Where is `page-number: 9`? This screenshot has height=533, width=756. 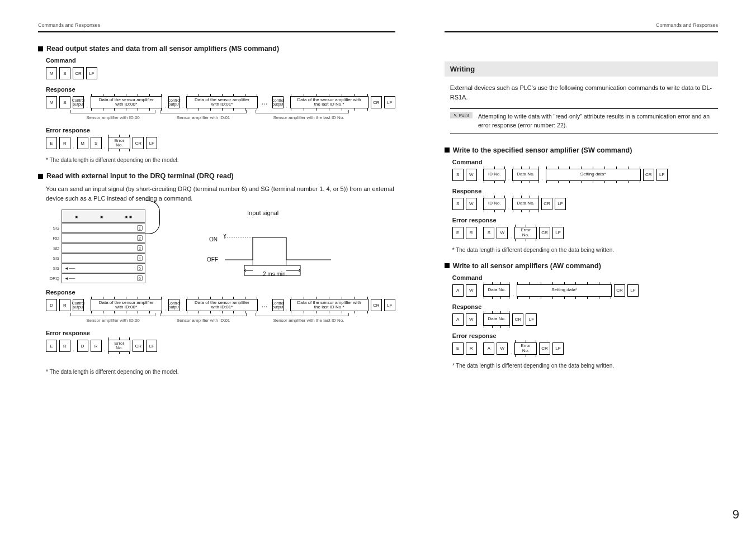 page-number: 9 is located at coordinates (736, 515).